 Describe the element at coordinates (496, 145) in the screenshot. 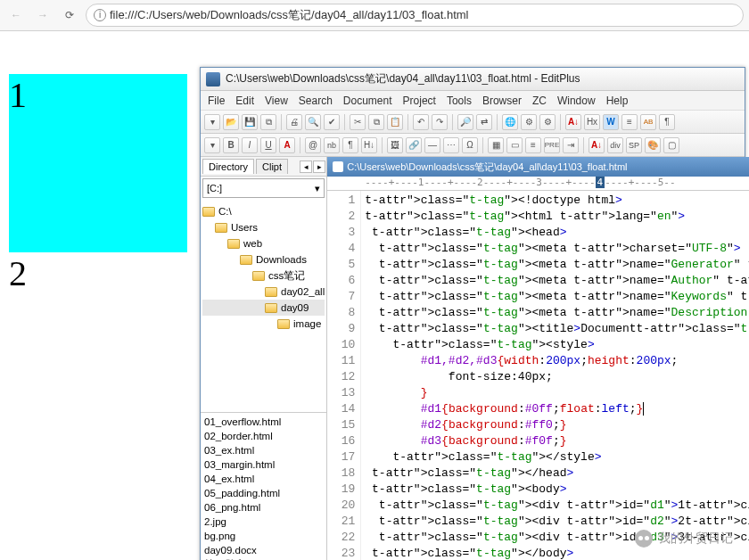

I see `table-icon: ▦` at that location.